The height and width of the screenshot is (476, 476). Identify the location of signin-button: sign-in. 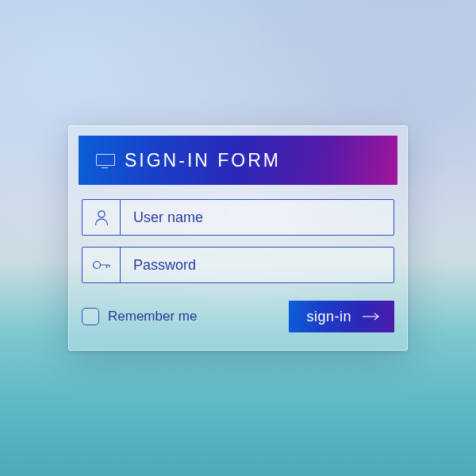
(341, 317).